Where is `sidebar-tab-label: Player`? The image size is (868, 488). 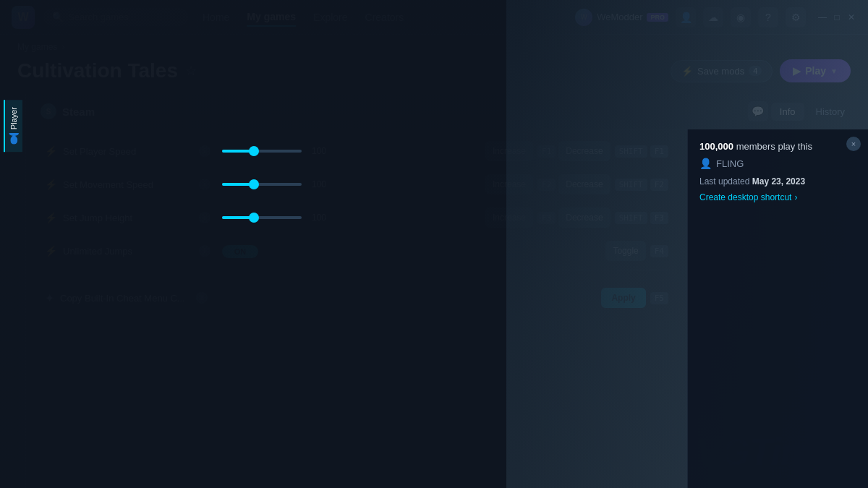
sidebar-tab-label: Player is located at coordinates (14, 119).